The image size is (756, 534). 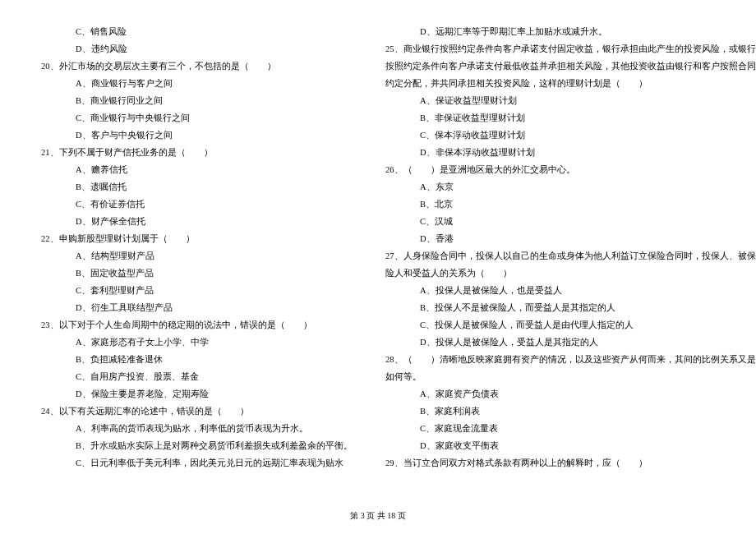 What do you see at coordinates (197, 204) in the screenshot?
I see `text-line: C、有价证券信托` at bounding box center [197, 204].